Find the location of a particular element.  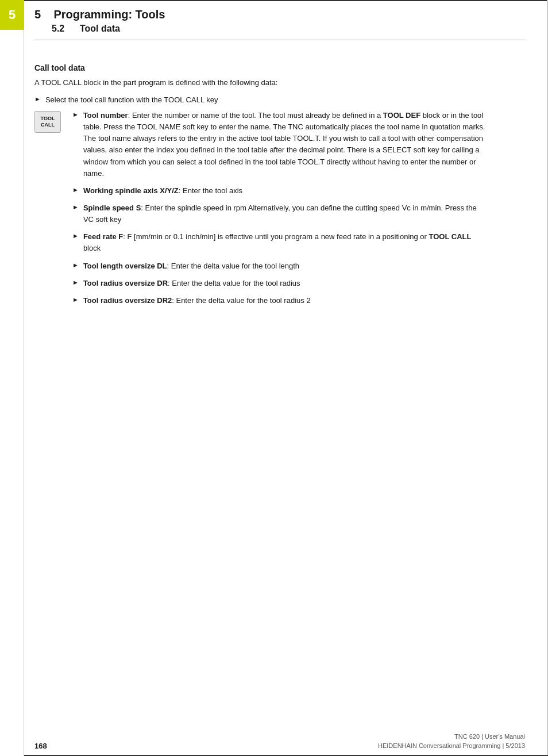

arrow-tool-radius-dr: ► is located at coordinates (76, 282).